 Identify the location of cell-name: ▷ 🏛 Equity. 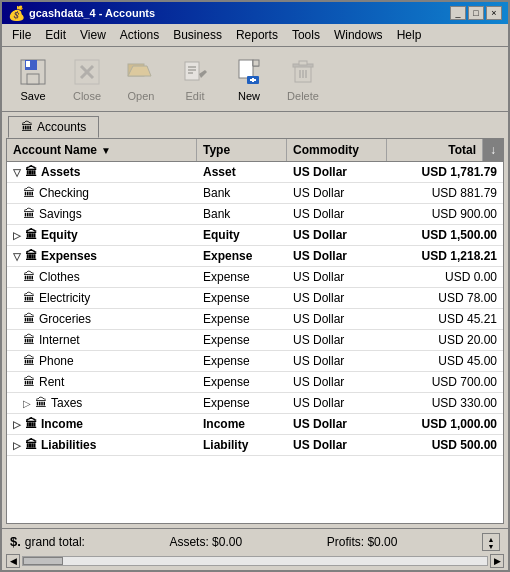
(102, 235).